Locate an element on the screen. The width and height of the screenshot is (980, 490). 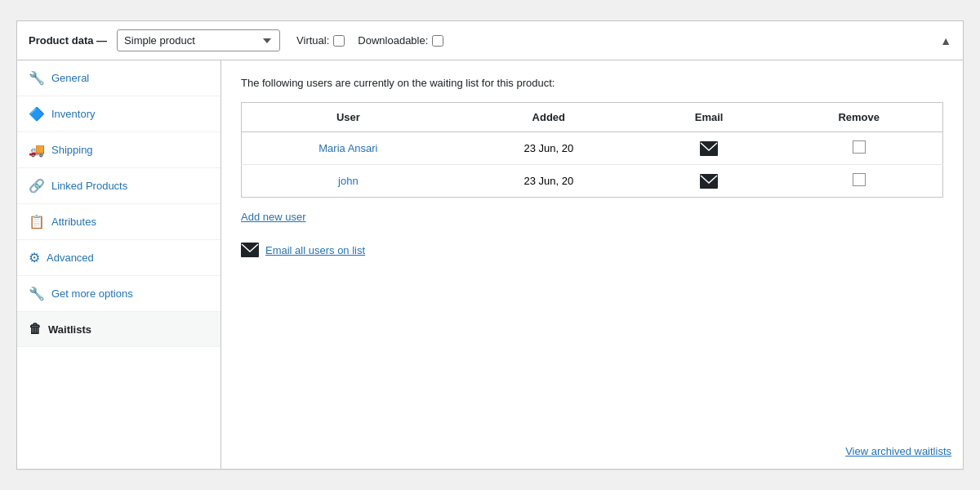
waitlist-icon: 🗑 is located at coordinates (35, 329).